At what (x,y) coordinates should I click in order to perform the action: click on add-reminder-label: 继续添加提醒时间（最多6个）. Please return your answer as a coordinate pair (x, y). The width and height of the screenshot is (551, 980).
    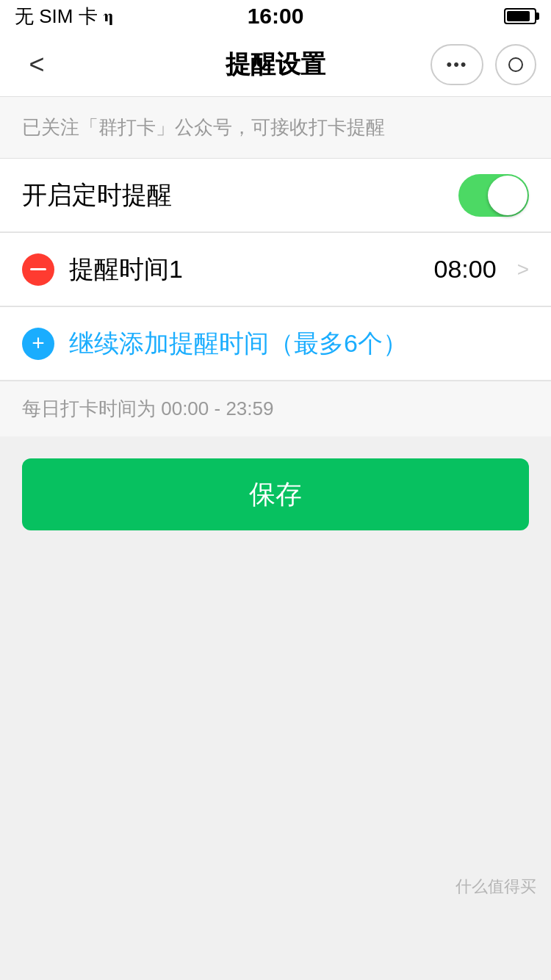
    Looking at the image, I should click on (238, 344).